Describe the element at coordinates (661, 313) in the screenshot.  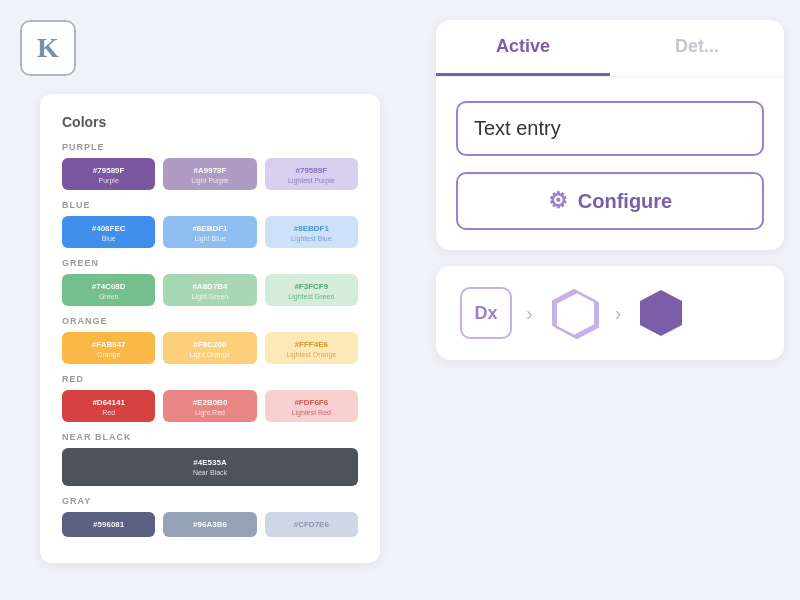
I see `hex-solid-icon` at that location.